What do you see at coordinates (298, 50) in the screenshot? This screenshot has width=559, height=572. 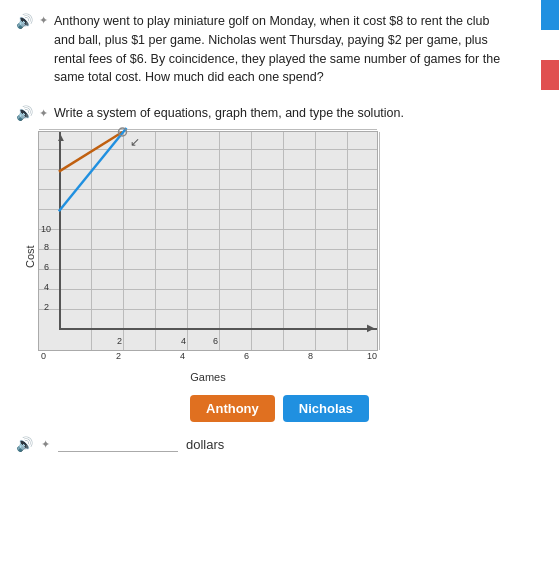 I see `problem-text: Anthony went to play miniature golf on M…` at bounding box center [298, 50].